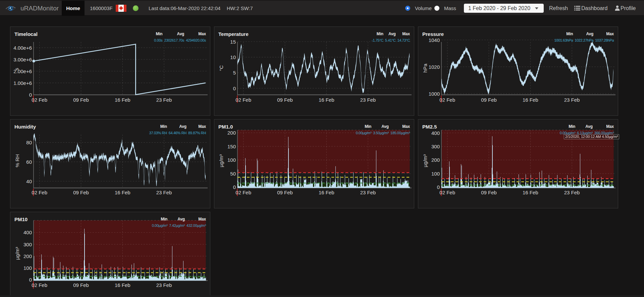  Describe the element at coordinates (29, 142) in the screenshot. I see `svg-text: 80` at that location.